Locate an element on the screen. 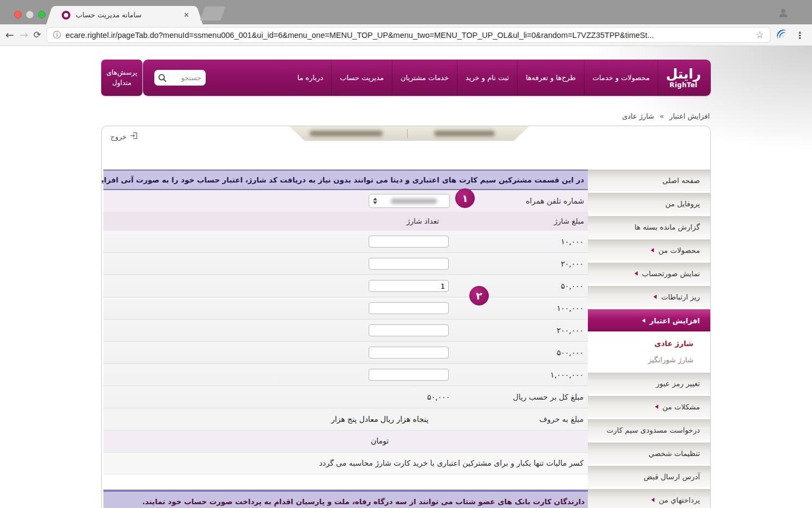 The width and height of the screenshot is (812, 508). total-value: ۵۰,۰۰۰ is located at coordinates (409, 397).